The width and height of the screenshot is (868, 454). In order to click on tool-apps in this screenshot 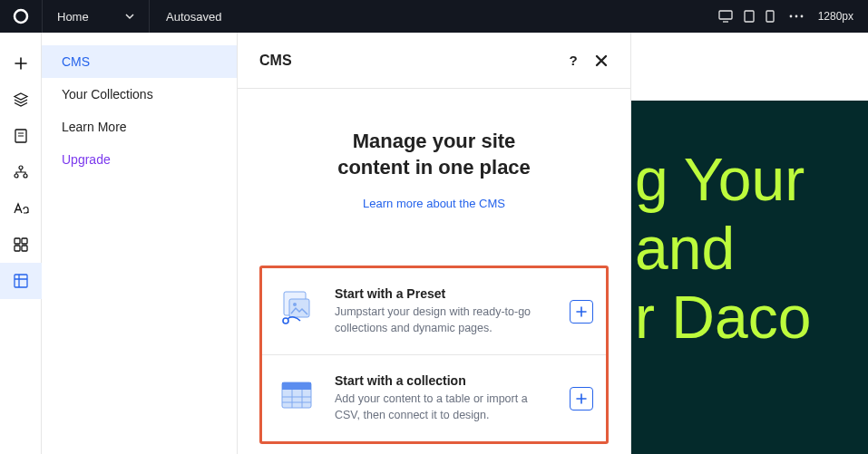, I will do `click(21, 245)`.